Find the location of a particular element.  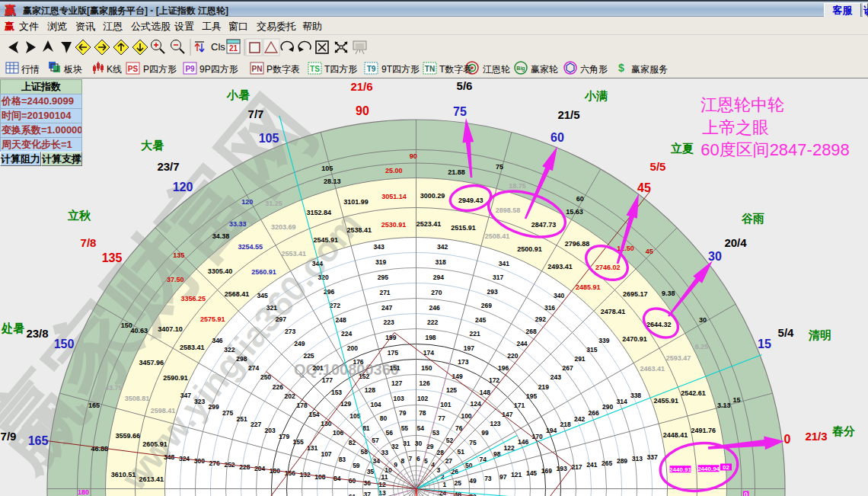

svg-text: 318 is located at coordinates (441, 262).